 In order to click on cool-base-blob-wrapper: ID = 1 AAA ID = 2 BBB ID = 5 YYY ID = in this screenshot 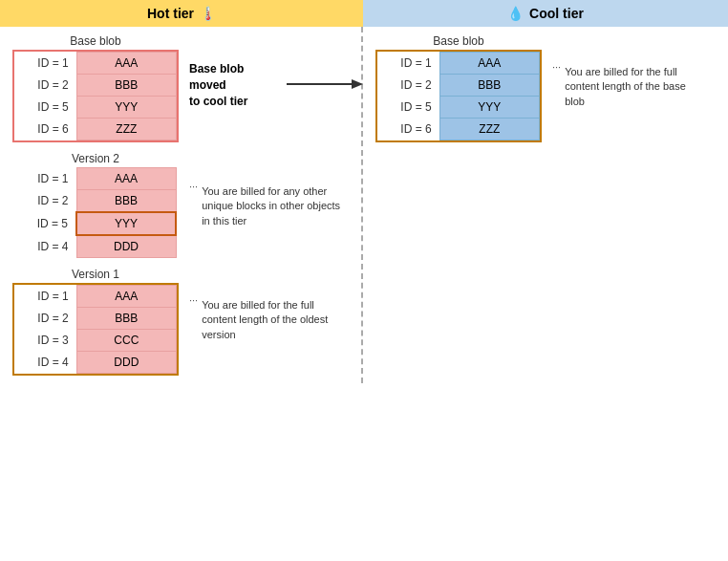, I will do `click(459, 96)`.